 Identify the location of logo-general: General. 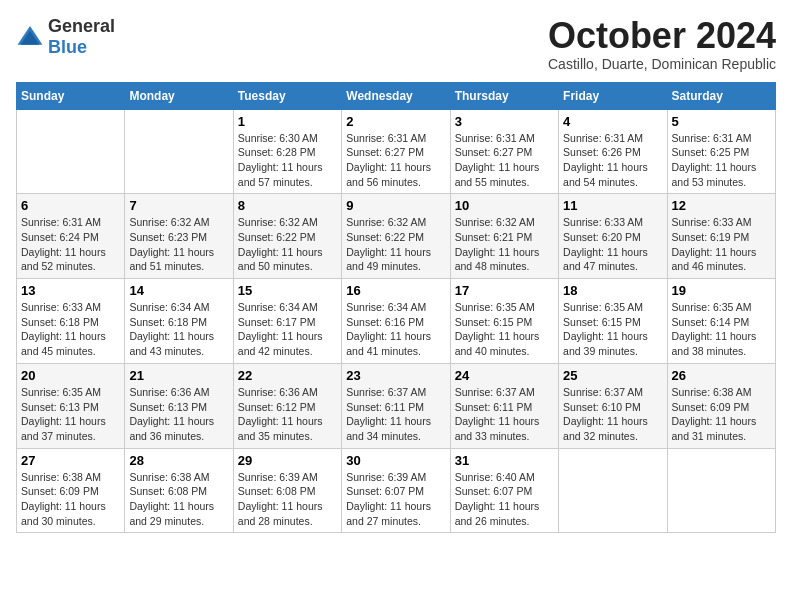
(82, 26).